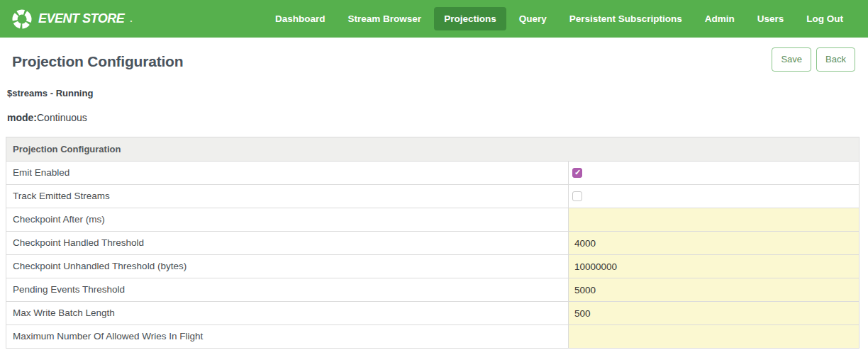 This screenshot has width=868, height=350. What do you see at coordinates (288, 290) in the screenshot?
I see `config-row-label: Pending Events Threshold` at bounding box center [288, 290].